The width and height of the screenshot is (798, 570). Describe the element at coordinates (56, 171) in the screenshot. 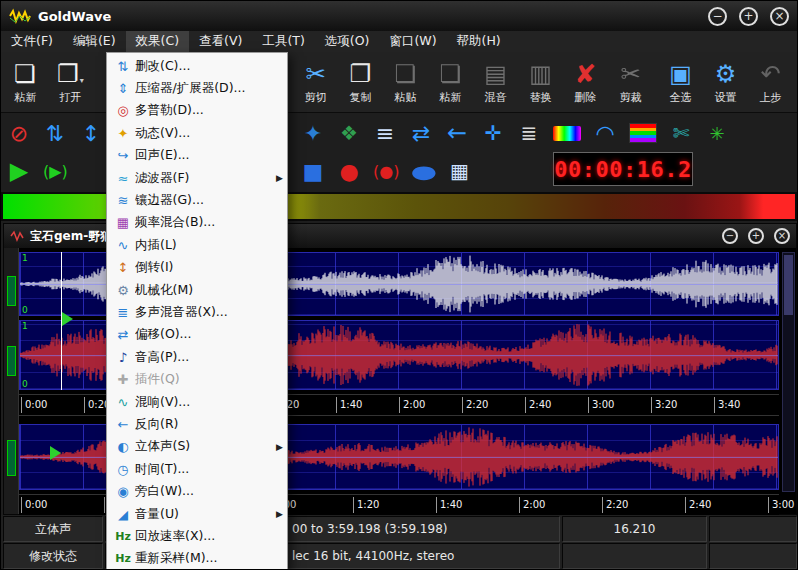

I see `toolbar-icon: (▶)` at that location.